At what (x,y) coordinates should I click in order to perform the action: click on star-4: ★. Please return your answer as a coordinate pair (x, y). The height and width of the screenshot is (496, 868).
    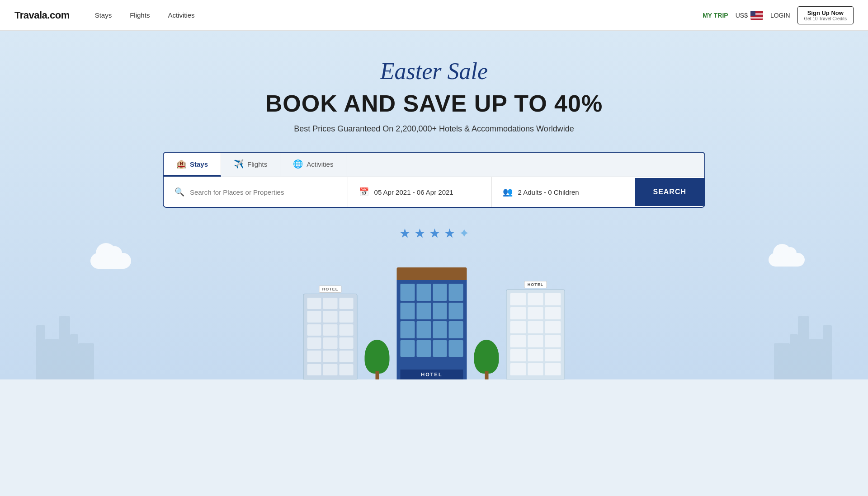
    Looking at the image, I should click on (449, 233).